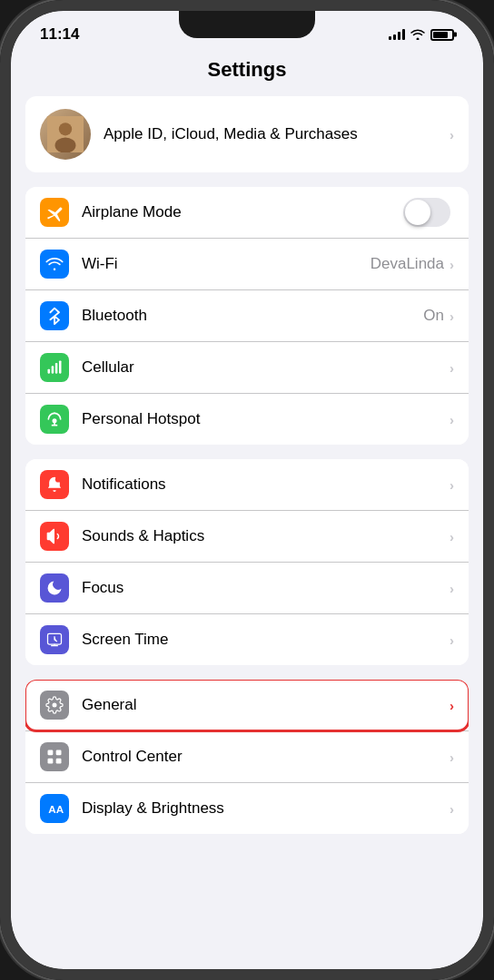 The image size is (494, 980). What do you see at coordinates (265, 419) in the screenshot?
I see `hotspot-label: Personal Hotspot` at bounding box center [265, 419].